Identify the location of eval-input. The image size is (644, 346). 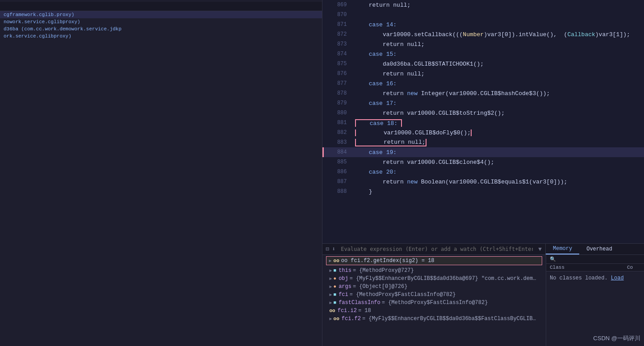
(437, 249).